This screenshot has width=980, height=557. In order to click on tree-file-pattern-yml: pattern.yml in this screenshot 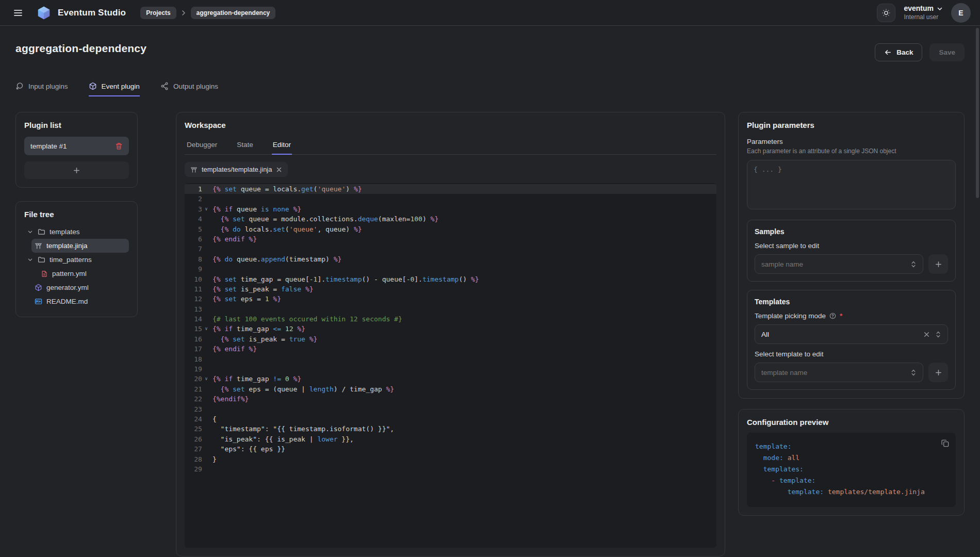, I will do `click(84, 273)`.